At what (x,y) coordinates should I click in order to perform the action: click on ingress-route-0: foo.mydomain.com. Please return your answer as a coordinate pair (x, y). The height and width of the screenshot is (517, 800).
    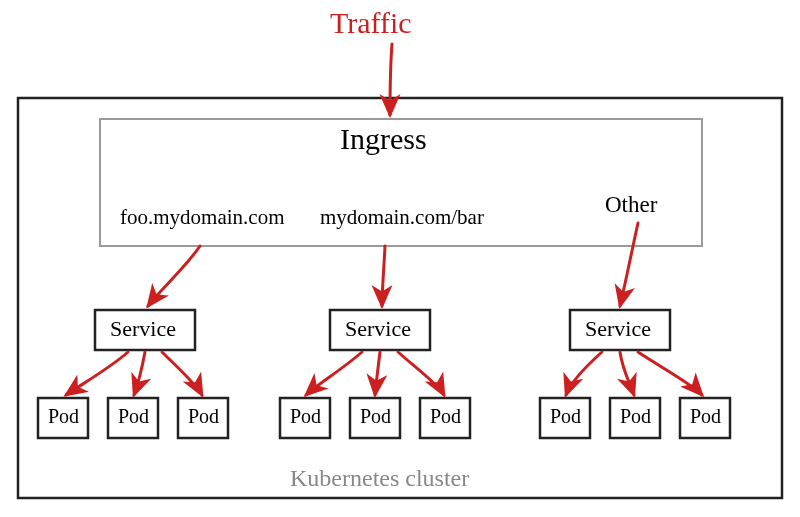
    Looking at the image, I should click on (202, 218).